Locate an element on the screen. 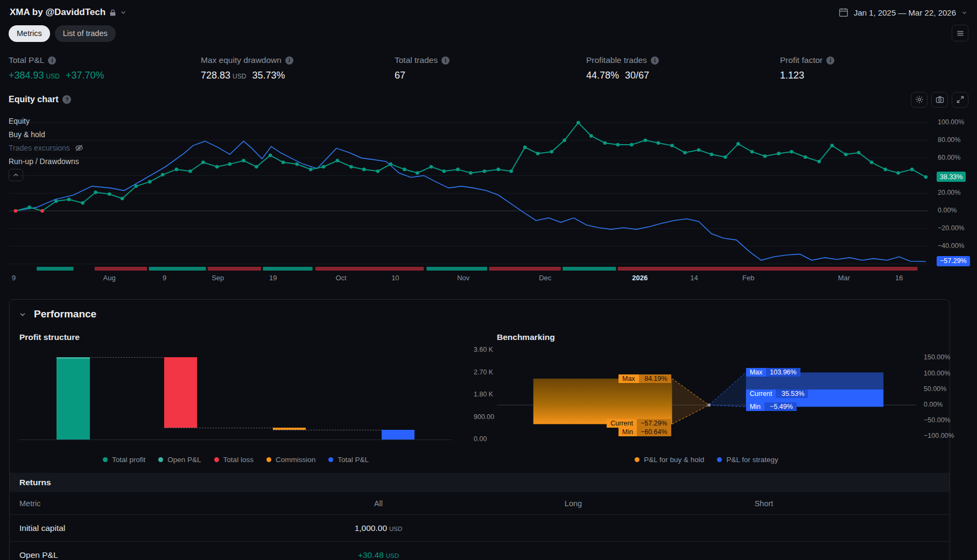 Image resolution: width=977 pixels, height=560 pixels. strategy-selector: XMA by @DaviddTech is located at coordinates (68, 12).